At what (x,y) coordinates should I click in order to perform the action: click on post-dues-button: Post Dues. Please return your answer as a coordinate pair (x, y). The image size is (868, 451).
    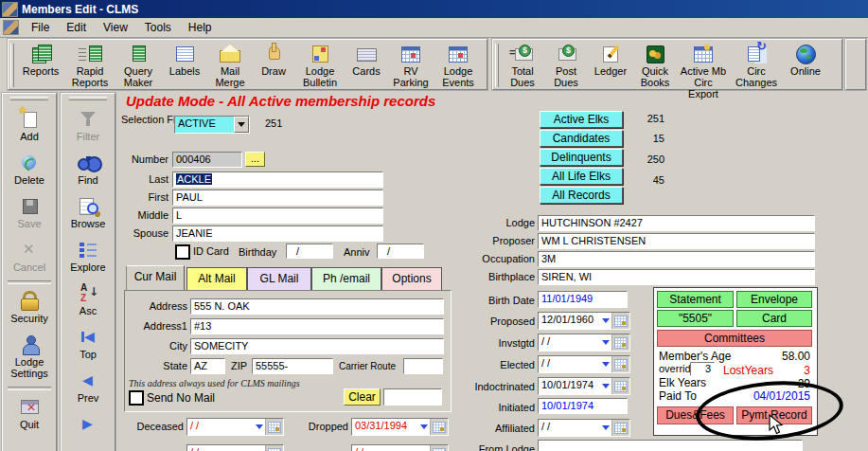
    Looking at the image, I should click on (566, 65).